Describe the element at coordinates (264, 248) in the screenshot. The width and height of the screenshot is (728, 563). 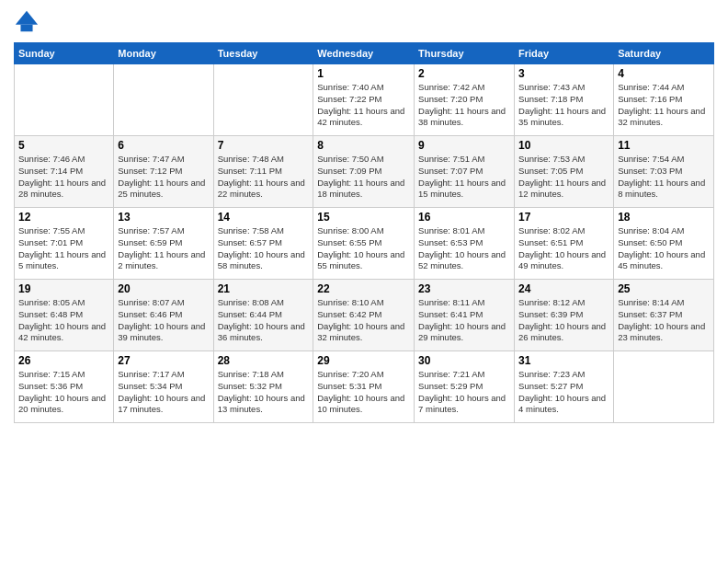
I see `day-info: Sunrise: 7:58 AM Sunset: 6:57 PM Dayligh…` at that location.